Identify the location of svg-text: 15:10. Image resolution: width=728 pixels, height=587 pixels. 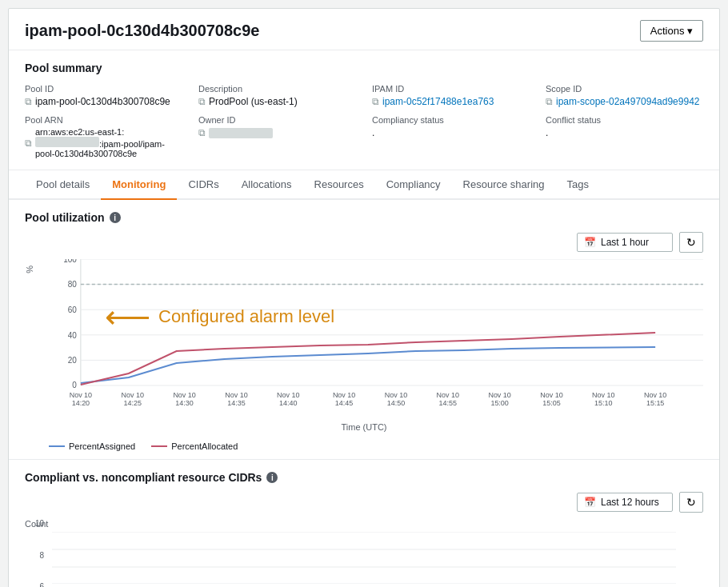
(603, 403).